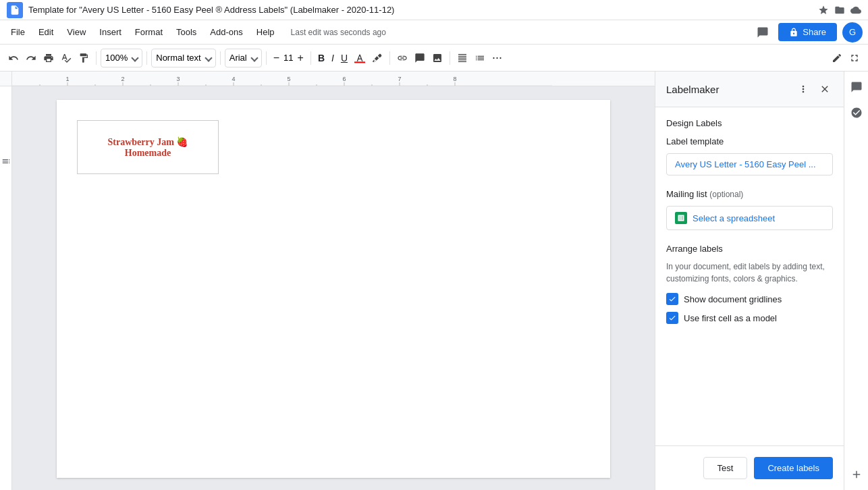  I want to click on font-size-decrease: −, so click(277, 58).